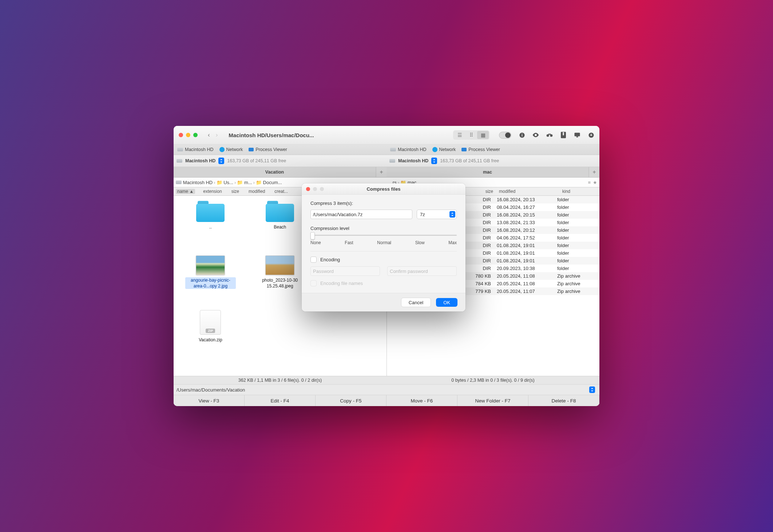 This screenshot has width=773, height=532. Describe the element at coordinates (280, 401) in the screenshot. I see `fn-button: Edit - F4` at that location.